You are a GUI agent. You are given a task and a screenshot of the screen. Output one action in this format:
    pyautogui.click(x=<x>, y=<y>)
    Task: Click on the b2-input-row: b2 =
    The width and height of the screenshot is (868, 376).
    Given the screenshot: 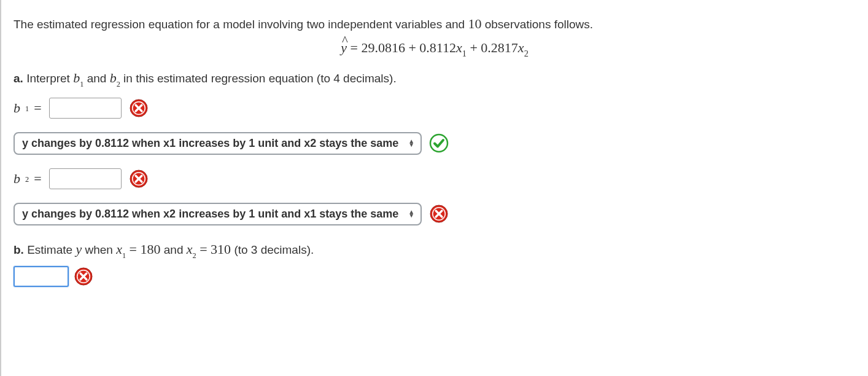 What is the action you would take?
    pyautogui.click(x=435, y=179)
    